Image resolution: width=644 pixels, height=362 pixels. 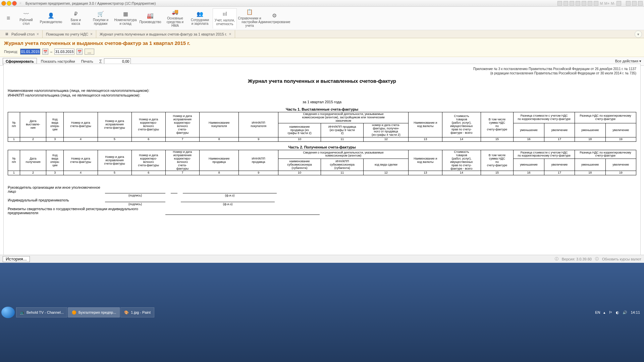 What do you see at coordinates (274, 16) in the screenshot?
I see `gear-icon: ⚙` at bounding box center [274, 16].